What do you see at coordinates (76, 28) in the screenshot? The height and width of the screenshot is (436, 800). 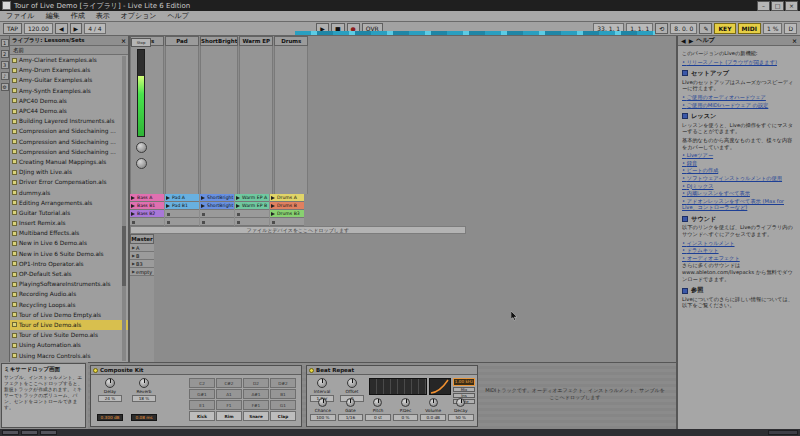 I see `nudge-up-button: ▶` at bounding box center [76, 28].